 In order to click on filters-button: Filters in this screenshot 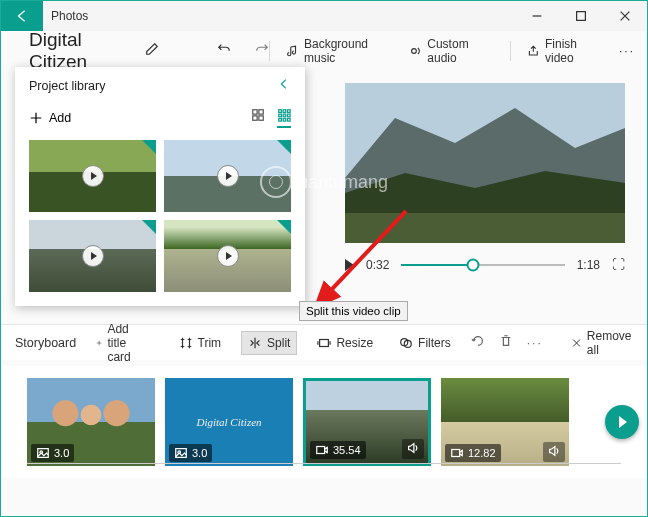, I will do `click(425, 343)`.